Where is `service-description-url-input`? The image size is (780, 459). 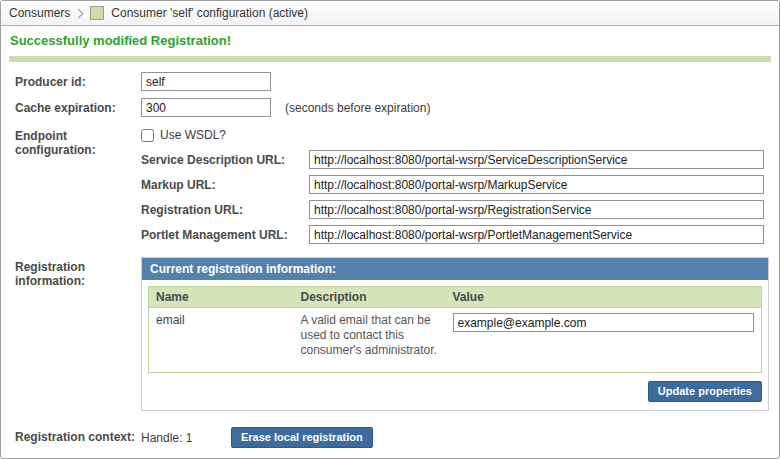
service-description-url-input is located at coordinates (536, 160).